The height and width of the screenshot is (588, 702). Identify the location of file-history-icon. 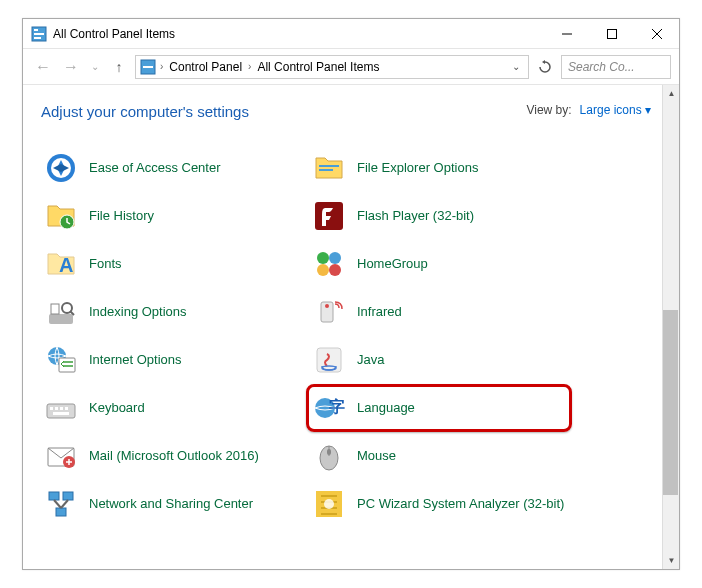
(61, 216).